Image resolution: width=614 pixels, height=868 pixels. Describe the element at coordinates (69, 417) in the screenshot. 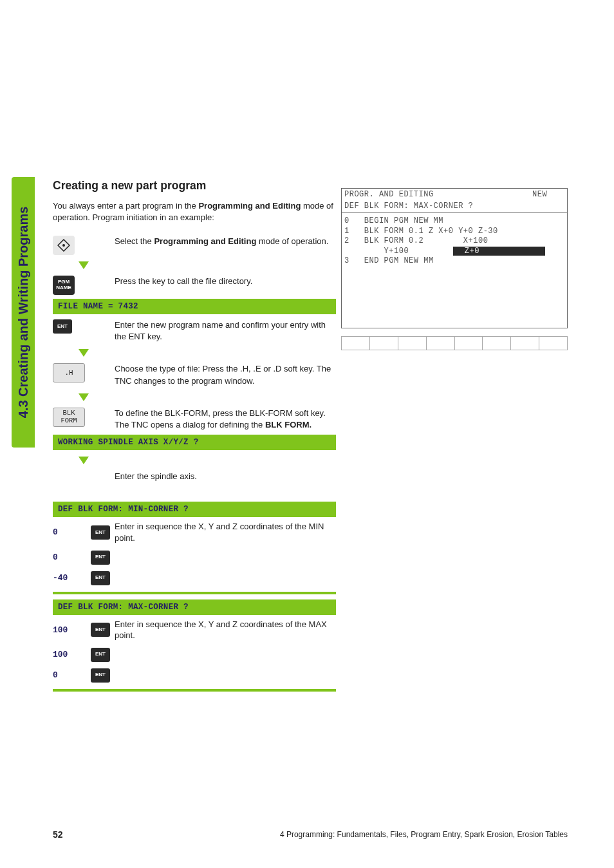

I see `softkey-blk-form: BLK FORM` at that location.